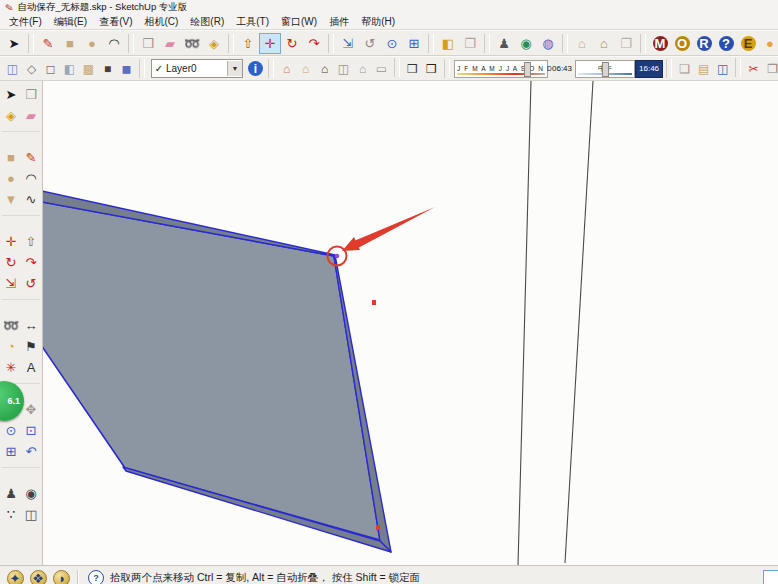  What do you see at coordinates (11, 199) in the screenshot?
I see `polygon-tool: ▼` at bounding box center [11, 199].